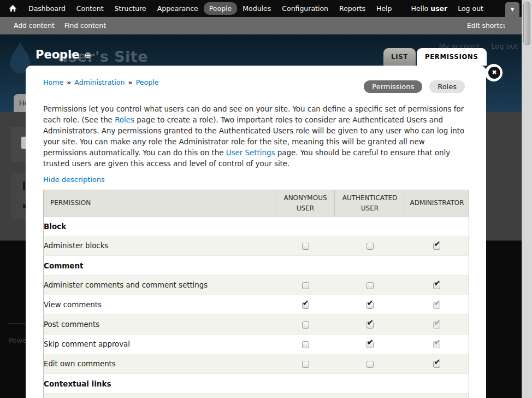 This screenshot has height=398, width=532. Describe the element at coordinates (178, 9) in the screenshot. I see `toolbar-item-appearance: Appearance` at that location.